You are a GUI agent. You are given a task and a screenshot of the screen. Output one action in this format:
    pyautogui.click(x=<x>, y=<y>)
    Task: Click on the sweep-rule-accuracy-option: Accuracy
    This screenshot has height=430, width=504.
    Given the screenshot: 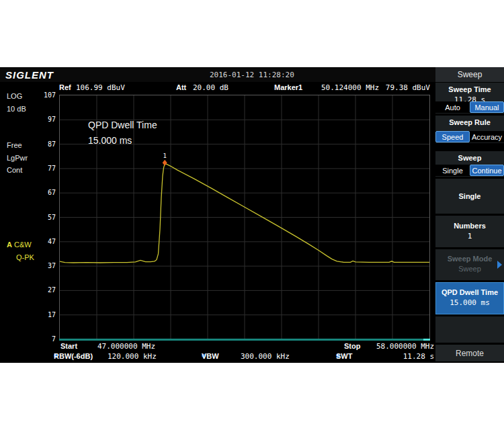 What is the action you would take?
    pyautogui.click(x=487, y=137)
    